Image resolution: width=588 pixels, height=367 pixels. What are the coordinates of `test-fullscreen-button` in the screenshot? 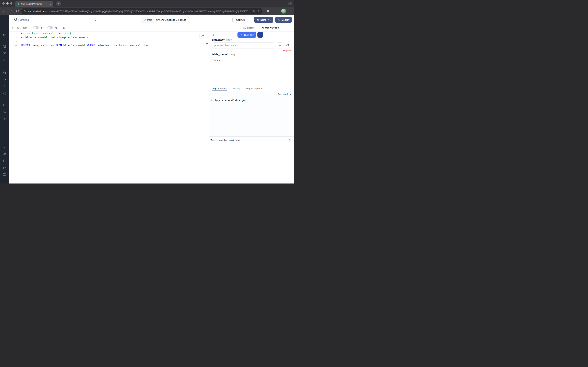 It's located at (260, 35).